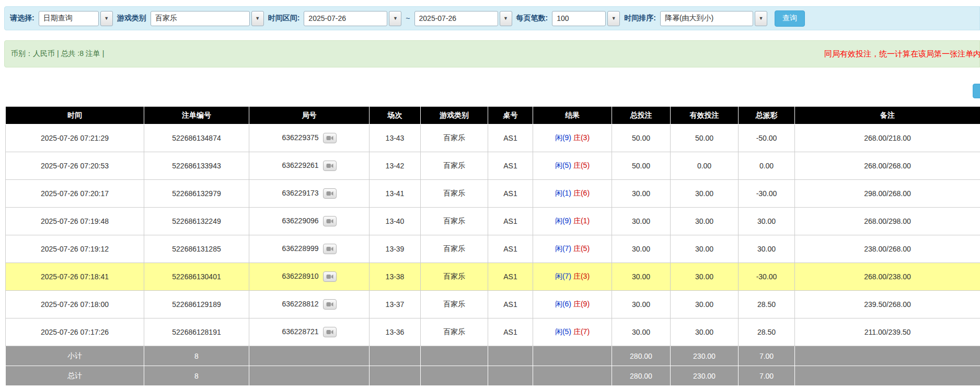 This screenshot has width=980, height=387. I want to click on column-header: 总投注, so click(641, 116).